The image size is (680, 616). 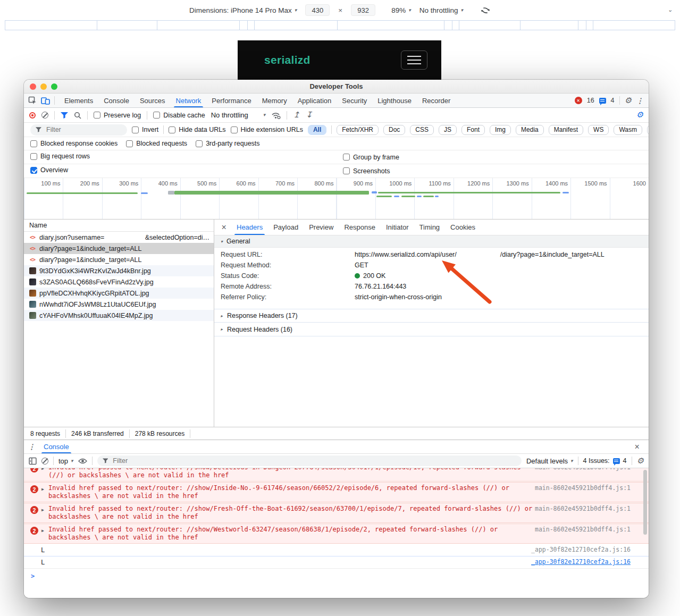 What do you see at coordinates (530, 130) in the screenshot?
I see `filter-chip-media: Media` at bounding box center [530, 130].